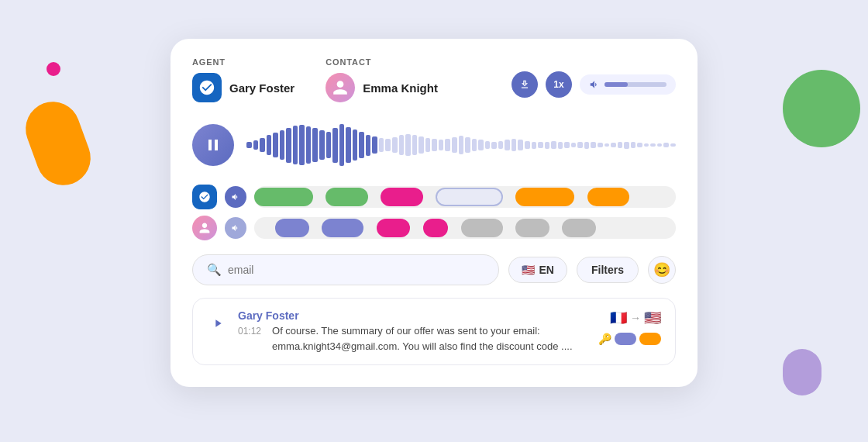 This screenshot has height=442, width=868. Describe the element at coordinates (434, 270) in the screenshot. I see `search-row: 🔍 🇺🇸 EN Filters 😊` at that location.